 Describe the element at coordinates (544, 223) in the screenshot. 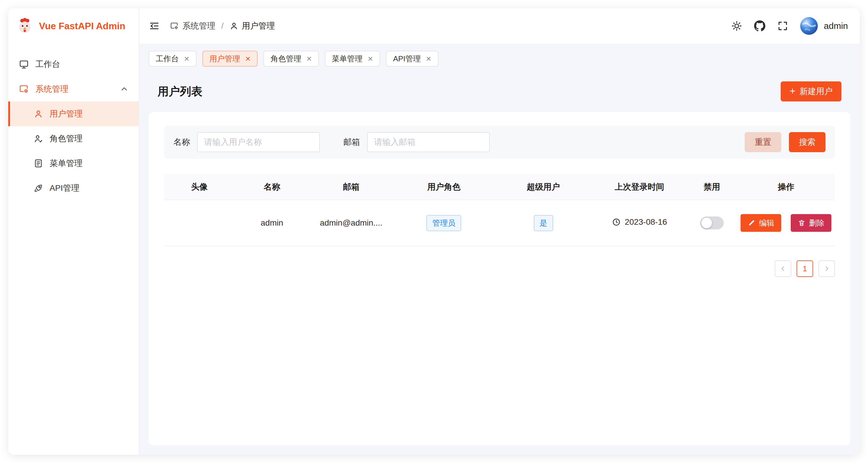

I see `superuser-tag: 是` at that location.